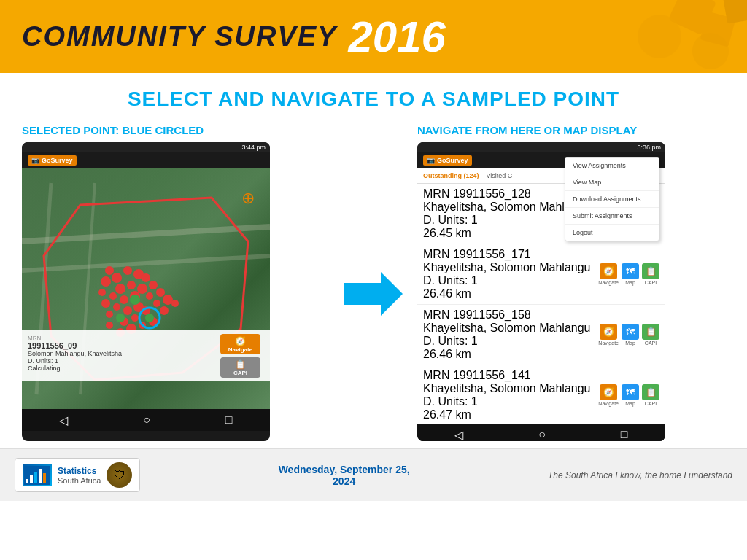 This screenshot has width=747, height=560. Describe the element at coordinates (74, 356) in the screenshot. I see `point-info: MRN 19911556_09 Solomon Mahlangu, Khayel…` at that location.